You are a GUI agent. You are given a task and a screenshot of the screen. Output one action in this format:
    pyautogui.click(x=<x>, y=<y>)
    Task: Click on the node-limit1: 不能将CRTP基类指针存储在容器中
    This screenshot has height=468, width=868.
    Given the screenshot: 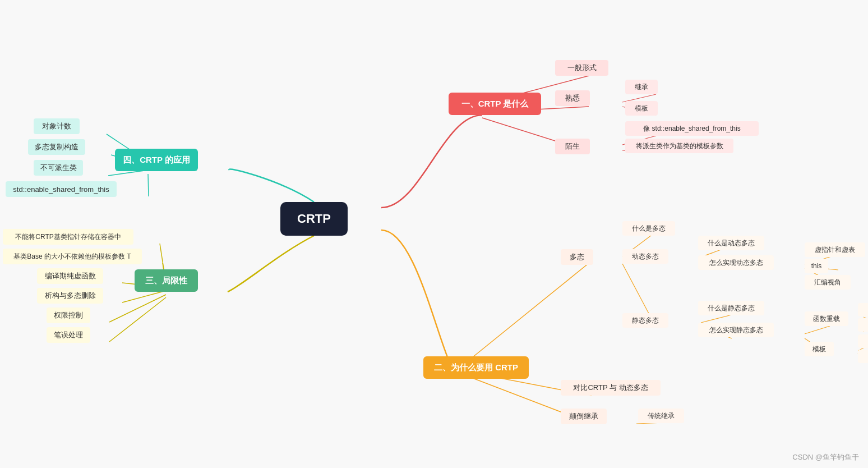 What is the action you would take?
    pyautogui.click(x=68, y=237)
    